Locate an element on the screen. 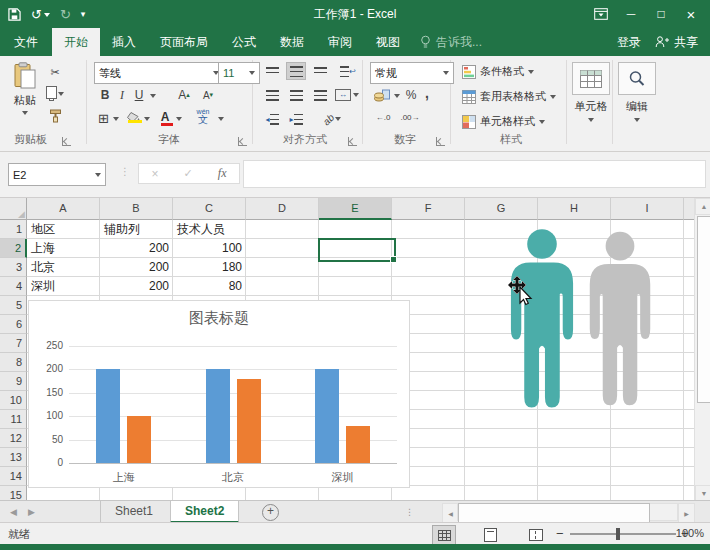 This screenshot has height=550, width=710. tab-home: 开始 is located at coordinates (76, 42).